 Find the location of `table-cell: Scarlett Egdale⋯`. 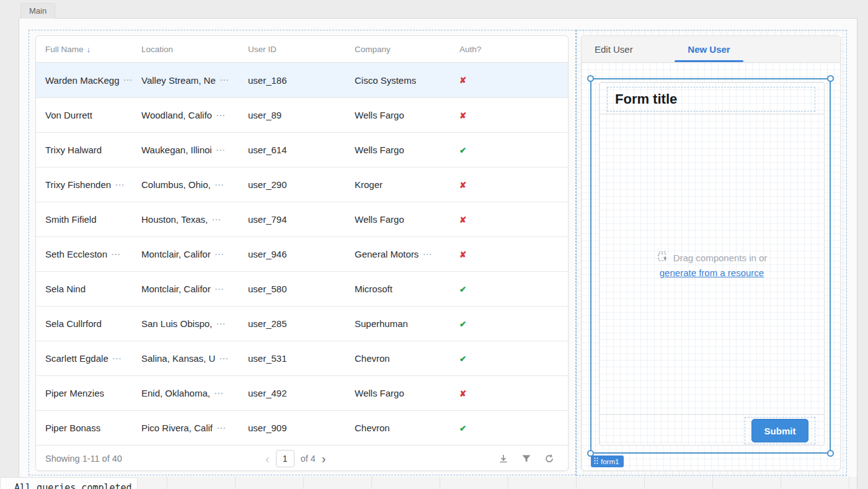

table-cell: Scarlett Egdale⋯ is located at coordinates (89, 359).